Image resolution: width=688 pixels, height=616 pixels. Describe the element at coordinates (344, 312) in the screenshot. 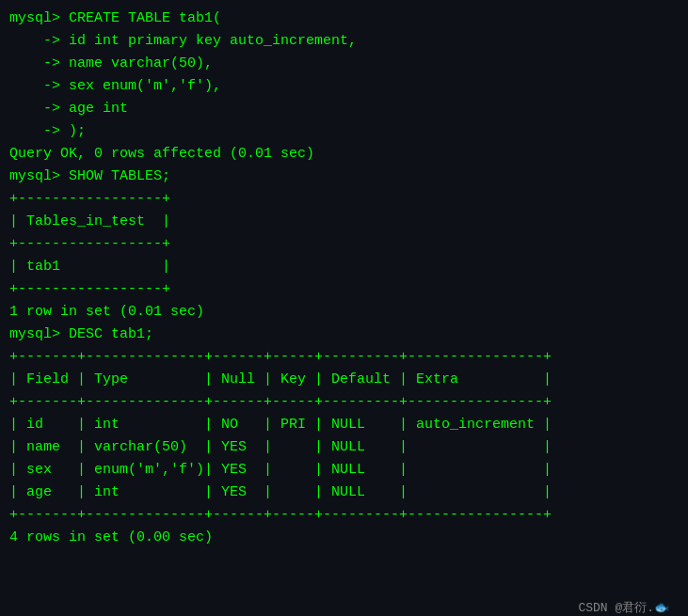

I see `terminal-line: 1 row in set (0.01 sec)` at that location.